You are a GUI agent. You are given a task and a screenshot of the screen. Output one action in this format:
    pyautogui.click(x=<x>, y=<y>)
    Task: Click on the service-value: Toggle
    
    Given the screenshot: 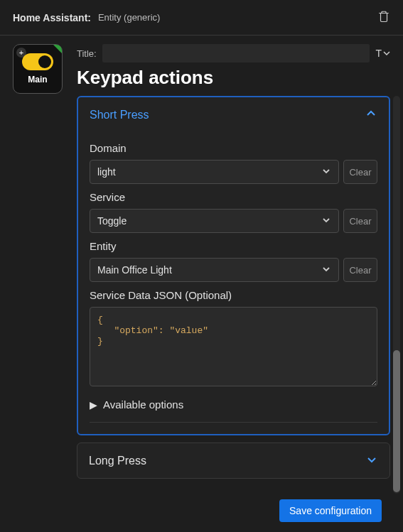 What is the action you would take?
    pyautogui.click(x=112, y=221)
    